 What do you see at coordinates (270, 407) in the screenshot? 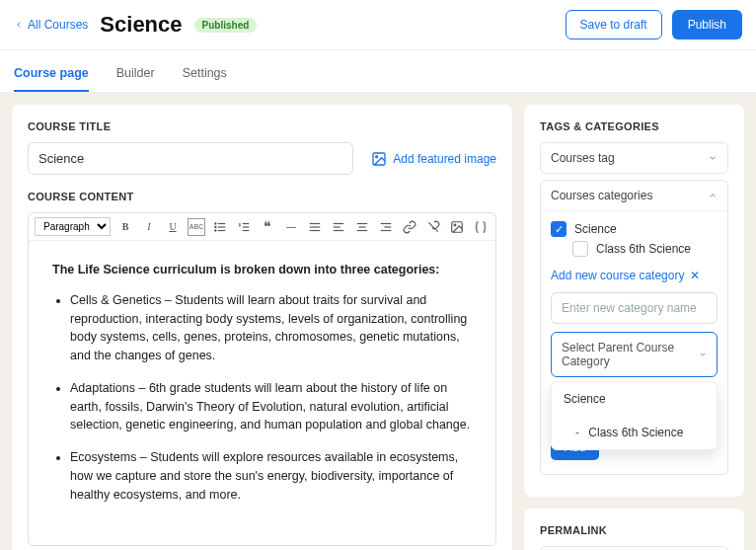
I see `content-bullet: Adaptations – 6th grade students will le…` at bounding box center [270, 407].